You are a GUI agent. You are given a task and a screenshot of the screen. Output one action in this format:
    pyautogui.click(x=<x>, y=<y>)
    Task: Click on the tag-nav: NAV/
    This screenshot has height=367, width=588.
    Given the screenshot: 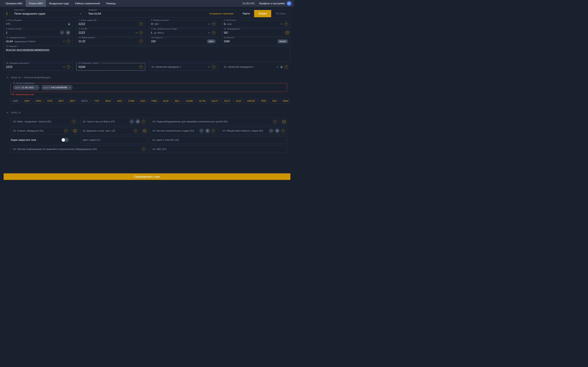 What is the action you would take?
    pyautogui.click(x=120, y=101)
    